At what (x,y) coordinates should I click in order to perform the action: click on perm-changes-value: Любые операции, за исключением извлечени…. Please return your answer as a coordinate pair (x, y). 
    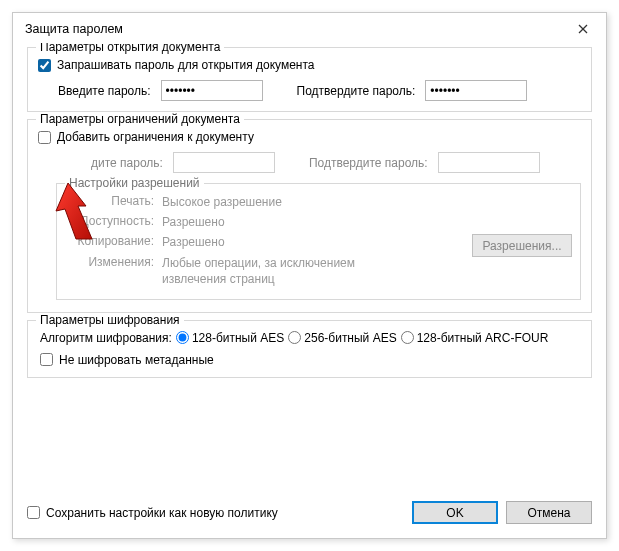
    Looking at the image, I should click on (277, 271).